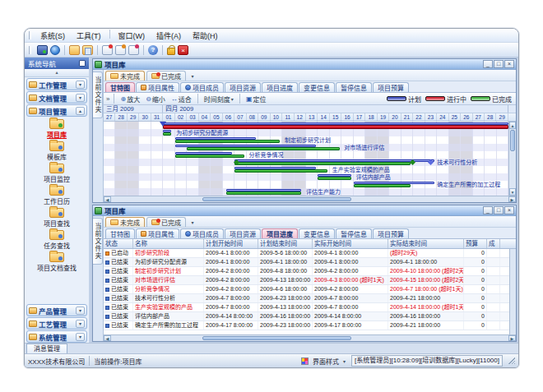 This screenshot has height=392, width=543. Describe the element at coordinates (57, 130) in the screenshot. I see `sidebar-item: 项目库` at that location.